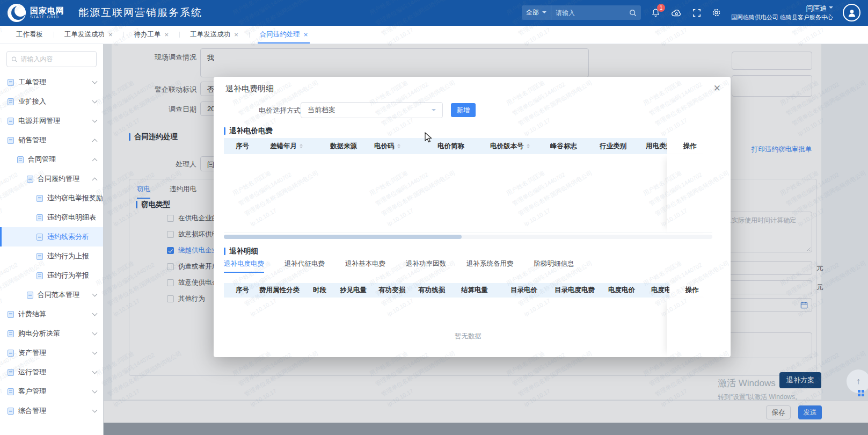 The width and height of the screenshot is (868, 435). Describe the element at coordinates (861, 393) in the screenshot. I see `widget-grid-icon` at that location.